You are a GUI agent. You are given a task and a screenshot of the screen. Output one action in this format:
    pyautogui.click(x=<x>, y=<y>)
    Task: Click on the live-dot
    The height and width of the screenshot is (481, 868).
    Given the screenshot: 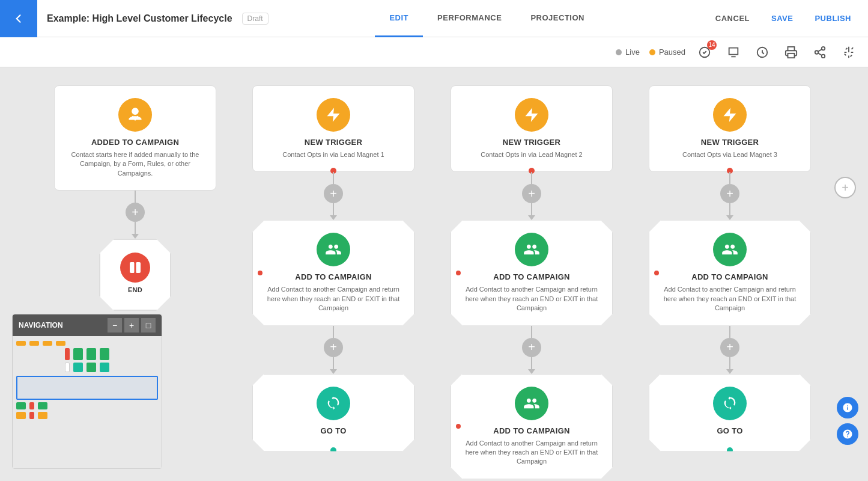 What is the action you would take?
    pyautogui.click(x=619, y=52)
    